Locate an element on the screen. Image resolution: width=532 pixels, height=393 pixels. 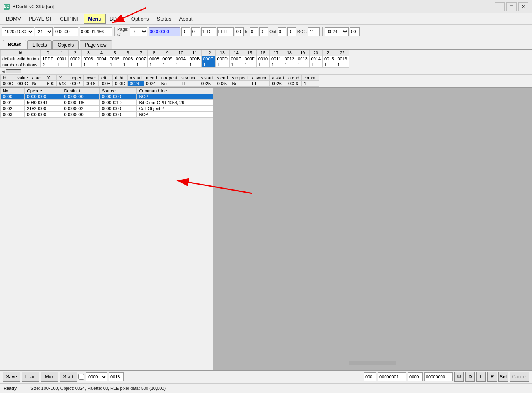
save-button: Save is located at coordinates (11, 377).